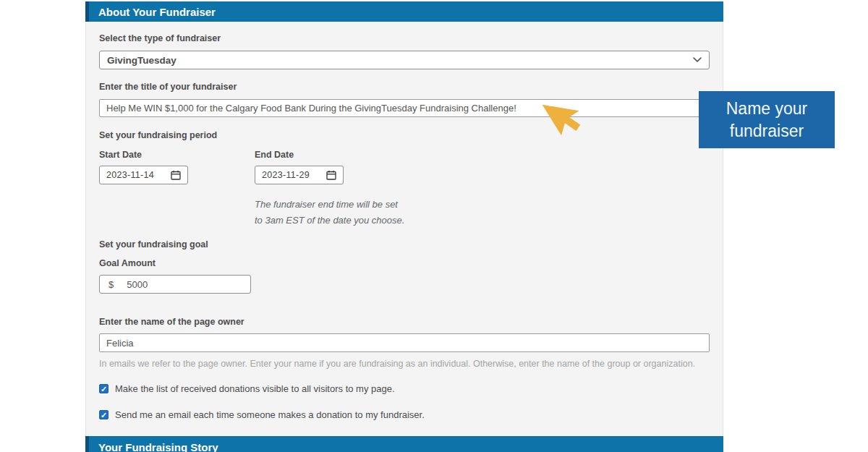 The height and width of the screenshot is (452, 868). Describe the element at coordinates (158, 135) in the screenshot. I see `fundraising-period-label: Set your fundraising period` at that location.